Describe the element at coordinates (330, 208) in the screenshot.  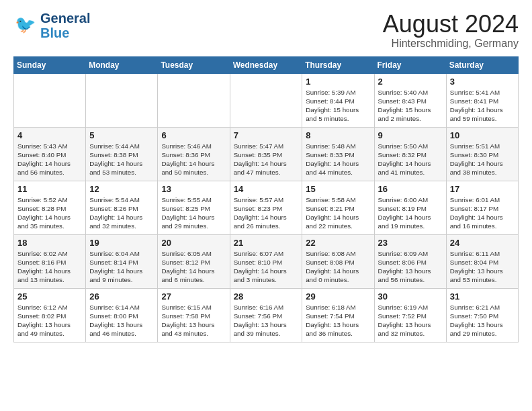
I see `sunset-text: Sunset: 8:21 PM` at that location.